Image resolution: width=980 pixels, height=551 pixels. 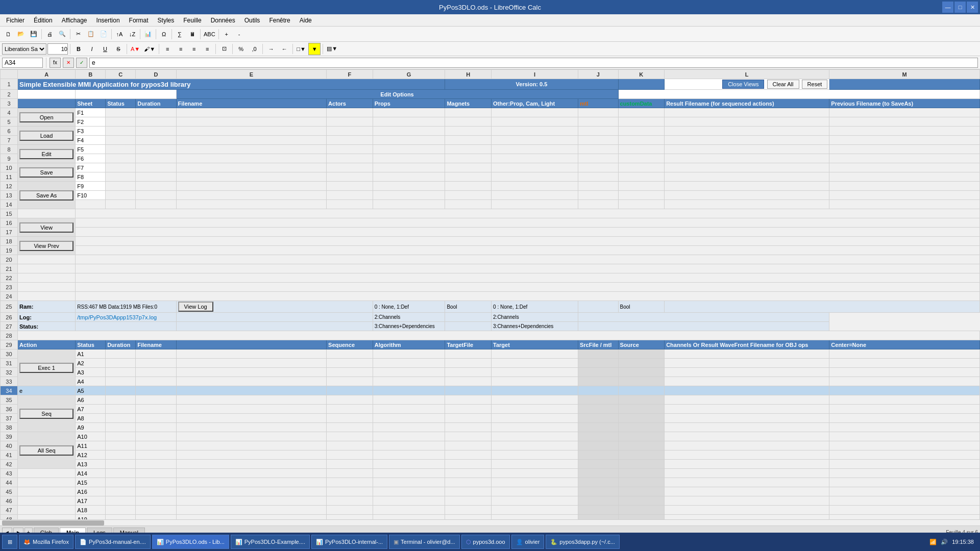 What do you see at coordinates (409, 446) in the screenshot?
I see `g40` at bounding box center [409, 446].